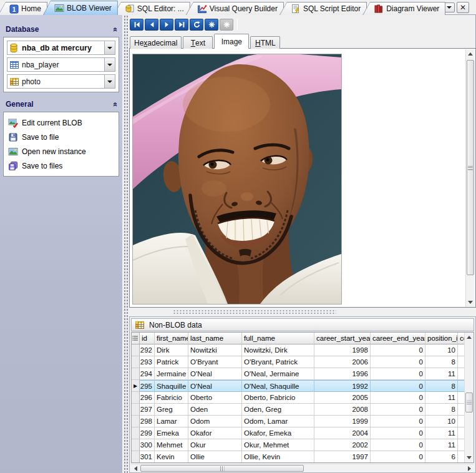  I want to click on action-edit-current-blob: Edit current BLOB, so click(61, 122).